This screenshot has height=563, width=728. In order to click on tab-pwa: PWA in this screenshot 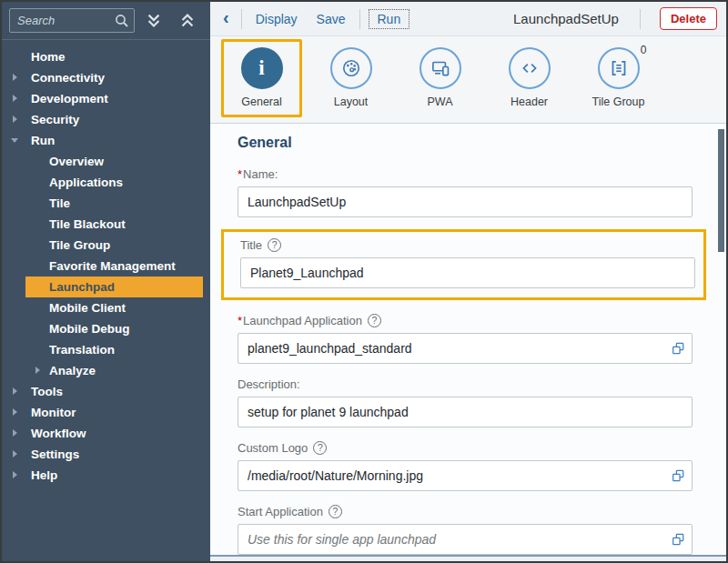, I will do `click(440, 78)`.